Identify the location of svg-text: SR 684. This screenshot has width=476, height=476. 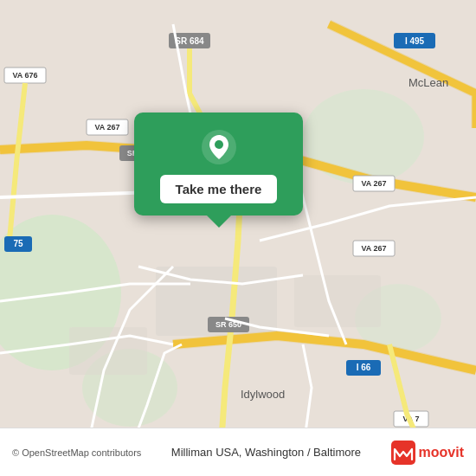
(190, 42).